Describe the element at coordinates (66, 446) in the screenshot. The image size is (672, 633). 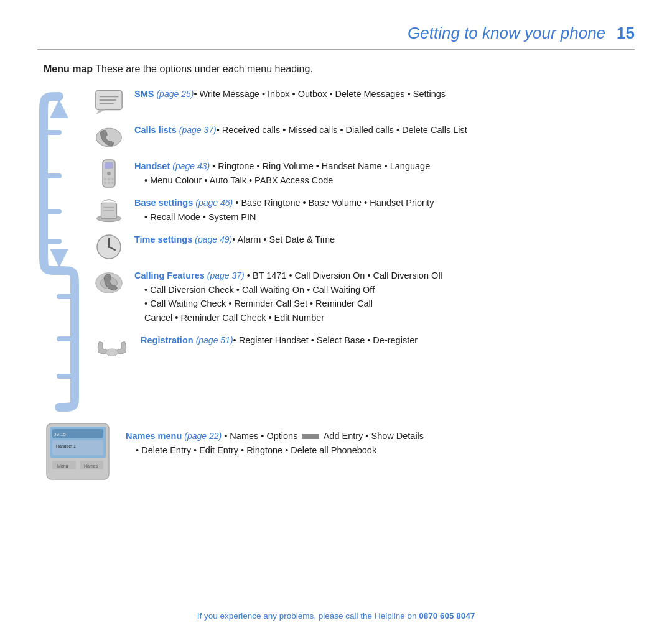
I see `svg-text: Handset 1` at that location.